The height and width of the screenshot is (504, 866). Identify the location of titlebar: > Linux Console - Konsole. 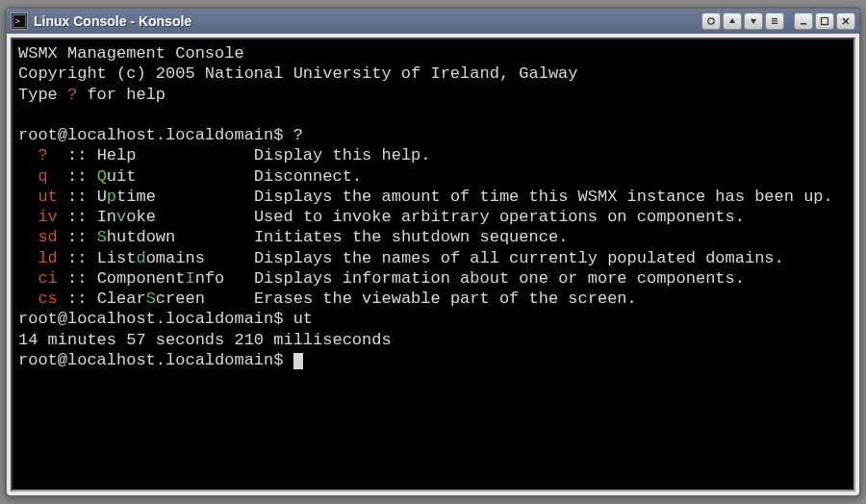
(433, 21).